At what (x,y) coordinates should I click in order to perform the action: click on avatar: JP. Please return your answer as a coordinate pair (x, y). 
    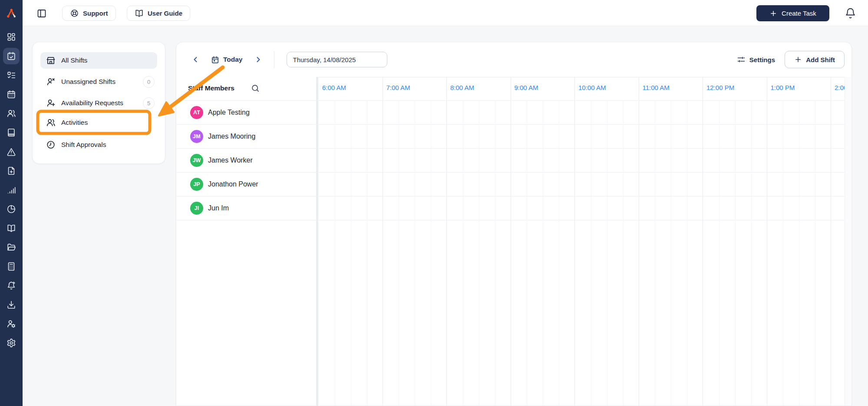
    Looking at the image, I should click on (197, 184).